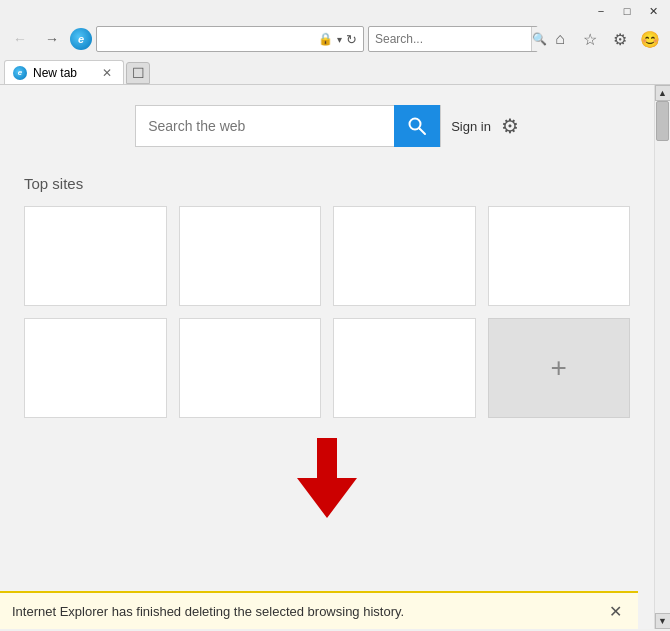 Image resolution: width=670 pixels, height=631 pixels. Describe the element at coordinates (663, 93) in the screenshot. I see `scroll-up-button: ▲` at that location.